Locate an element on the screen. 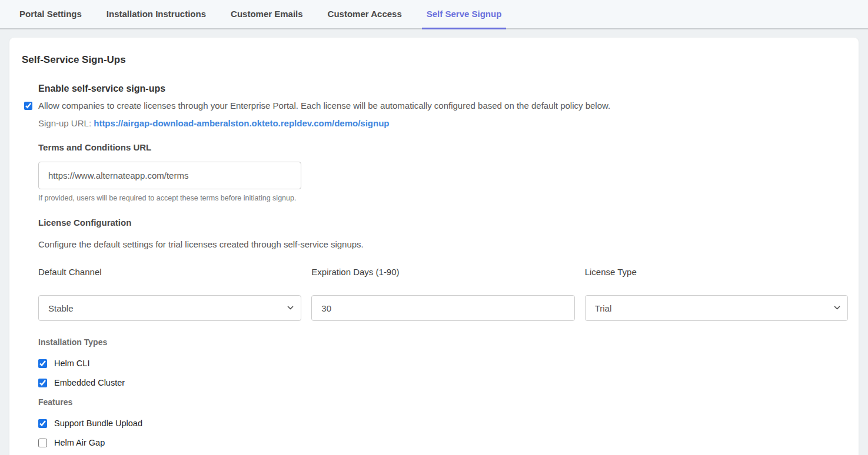  terms-url-input is located at coordinates (169, 175).